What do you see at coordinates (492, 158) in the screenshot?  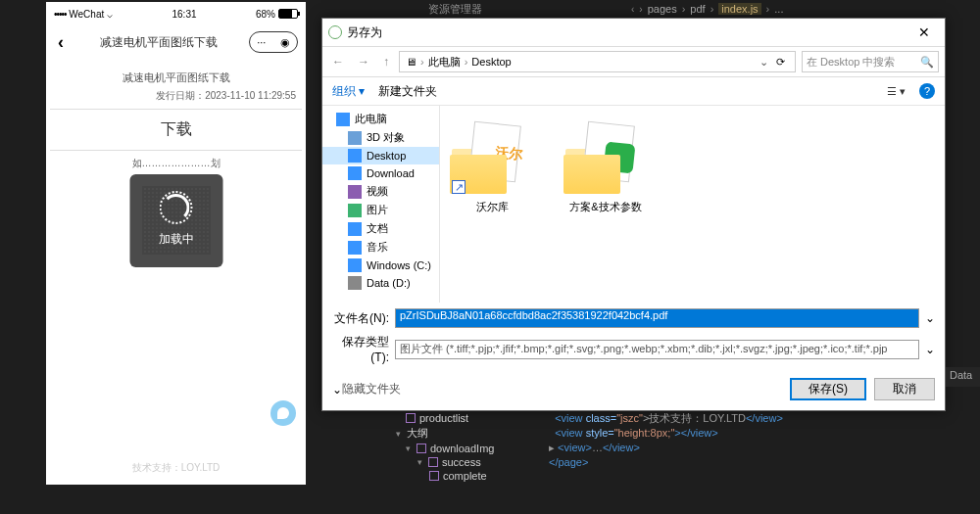 I see `folder-icon: 沃尔 ↗` at bounding box center [492, 158].